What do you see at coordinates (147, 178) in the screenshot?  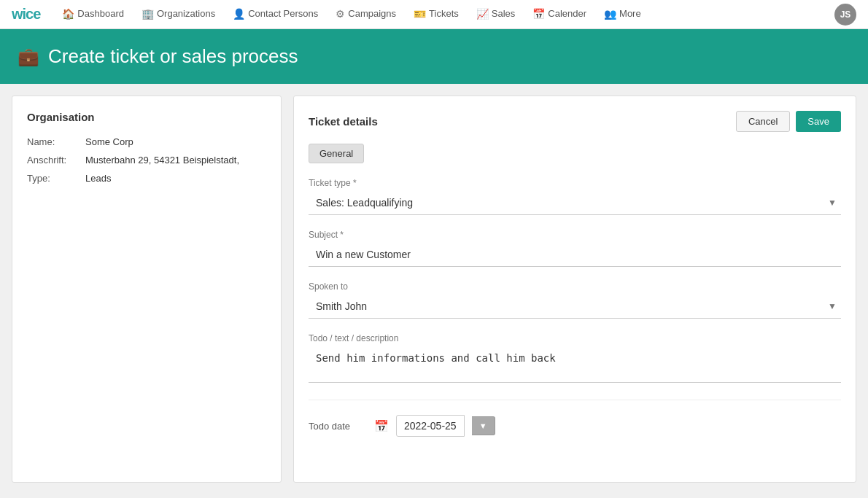 I see `org-type-field: Type: Leads` at bounding box center [147, 178].